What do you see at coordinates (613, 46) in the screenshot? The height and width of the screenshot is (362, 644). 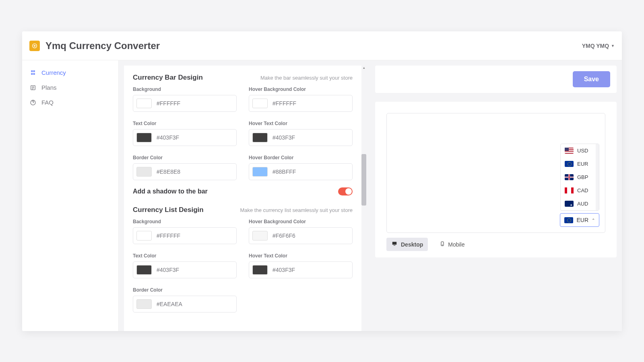 I see `chevron-down-icon: ▼` at bounding box center [613, 46].